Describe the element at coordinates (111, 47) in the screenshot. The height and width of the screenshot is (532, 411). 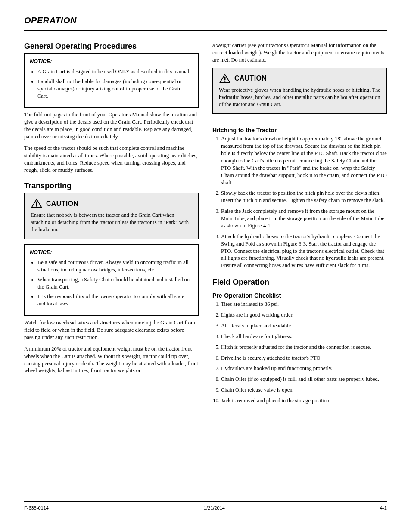
I see `general-heading: General Operating Procedures` at that location.